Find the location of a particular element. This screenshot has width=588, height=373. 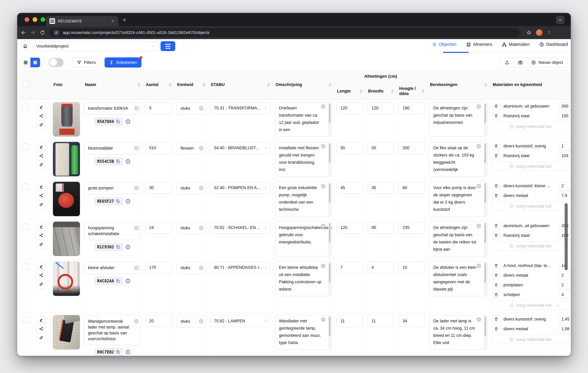

close-window-button is located at coordinates (27, 20).